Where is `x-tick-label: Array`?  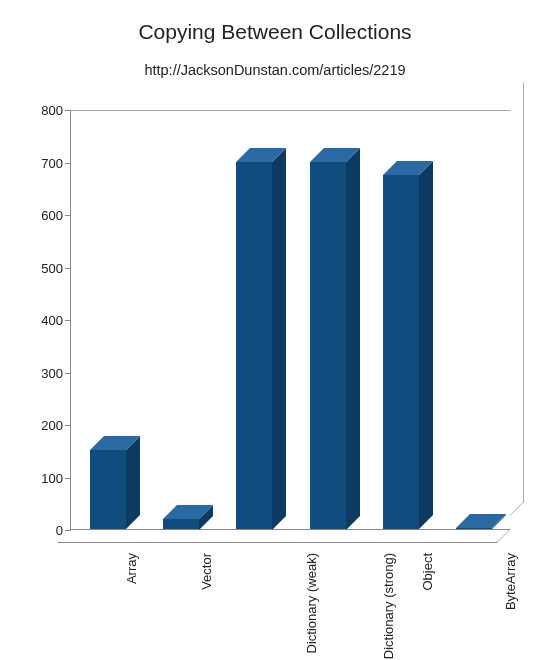 x-tick-label: Array is located at coordinates (130, 568).